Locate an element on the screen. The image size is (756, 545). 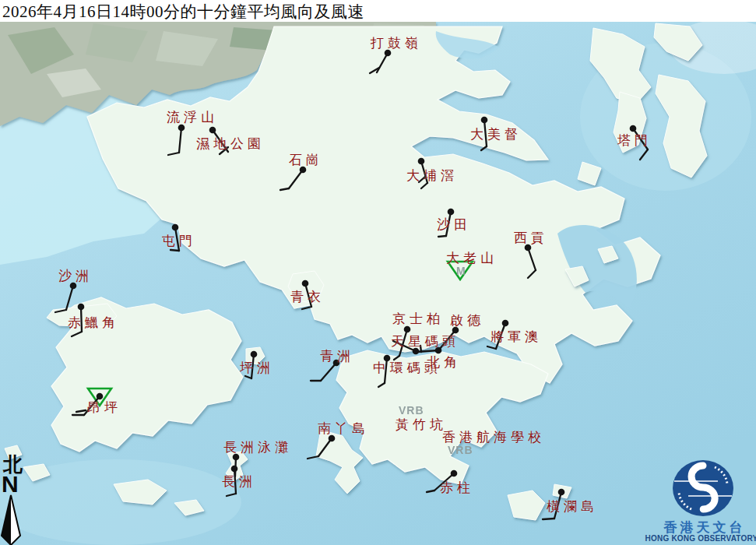
peng-chau-station-dot is located at coordinates (254, 355).